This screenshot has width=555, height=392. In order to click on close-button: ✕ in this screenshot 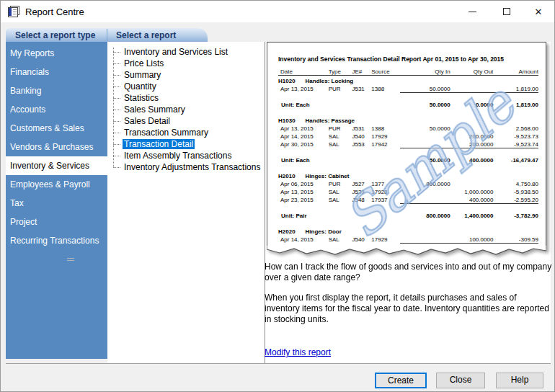, I will do `click(538, 12)`.